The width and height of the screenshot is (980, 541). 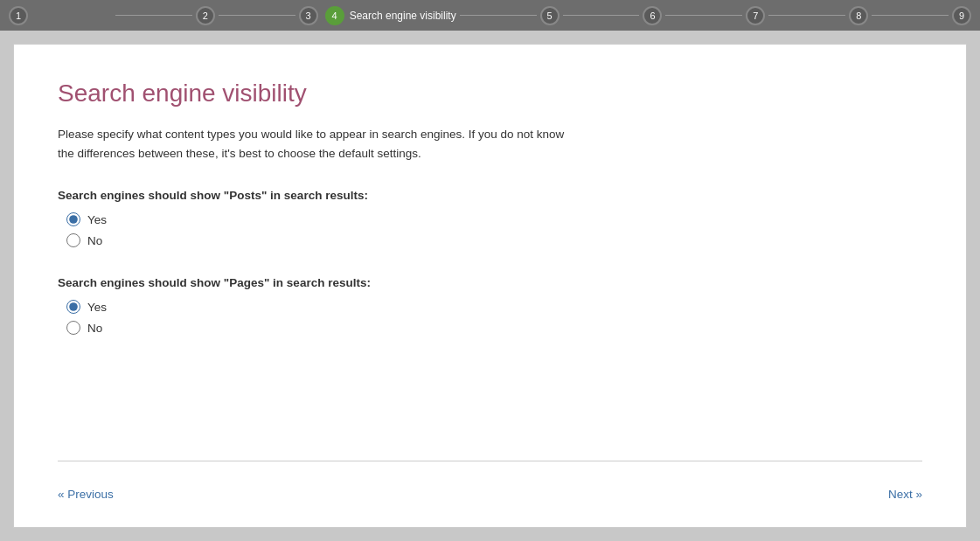 What do you see at coordinates (490, 94) in the screenshot?
I see `page-title: Search engine visibility` at bounding box center [490, 94].